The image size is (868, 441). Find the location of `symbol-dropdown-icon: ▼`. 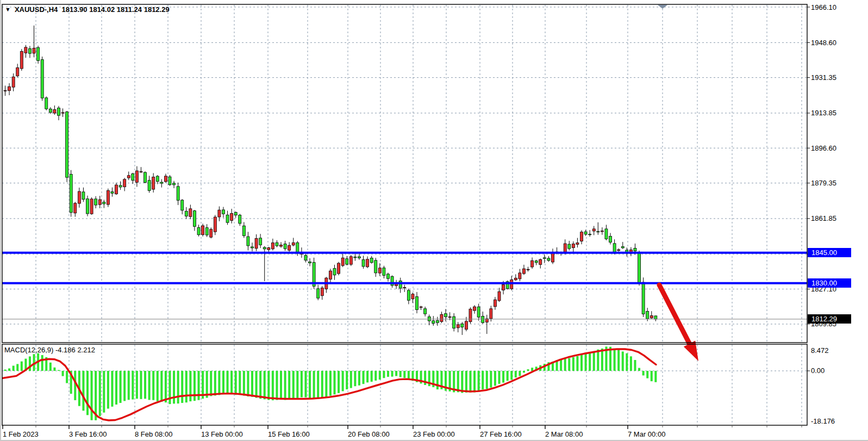

symbol-dropdown-icon: ▼ is located at coordinates (8, 10).